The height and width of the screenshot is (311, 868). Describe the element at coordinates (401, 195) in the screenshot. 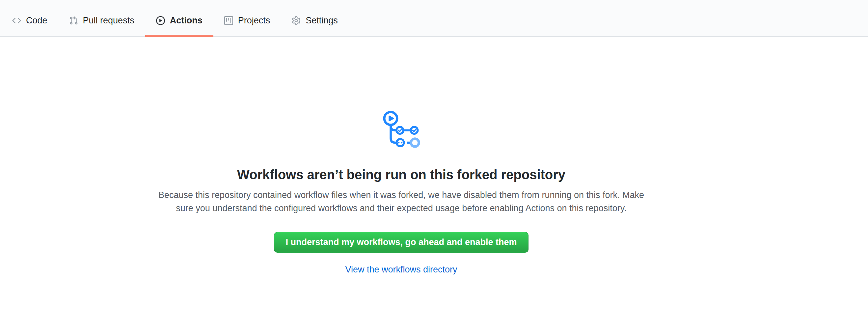

I see `description-line-1: Because this repository contained workfl…` at that location.